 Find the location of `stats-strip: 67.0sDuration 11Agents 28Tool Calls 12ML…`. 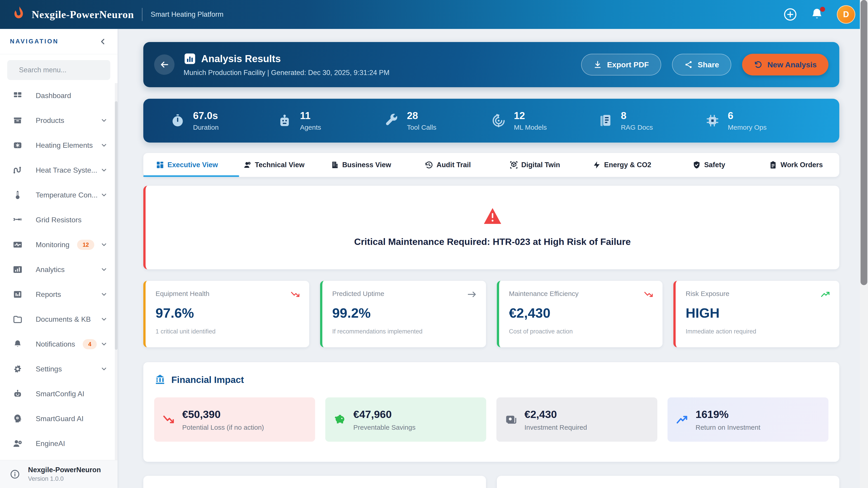

stats-strip: 67.0sDuration 11Agents 28Tool Calls 12ML… is located at coordinates (491, 121).